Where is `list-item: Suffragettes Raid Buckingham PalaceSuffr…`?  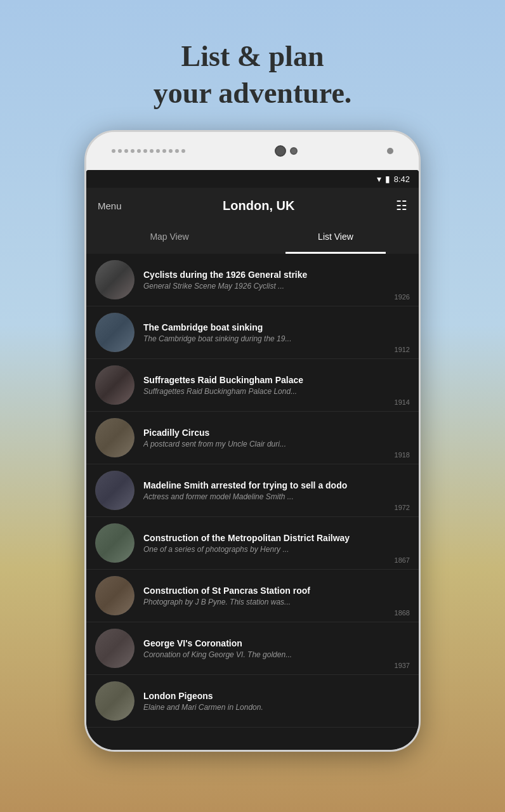
list-item: Suffragettes Raid Buckingham PalaceSuffr… is located at coordinates (253, 386).